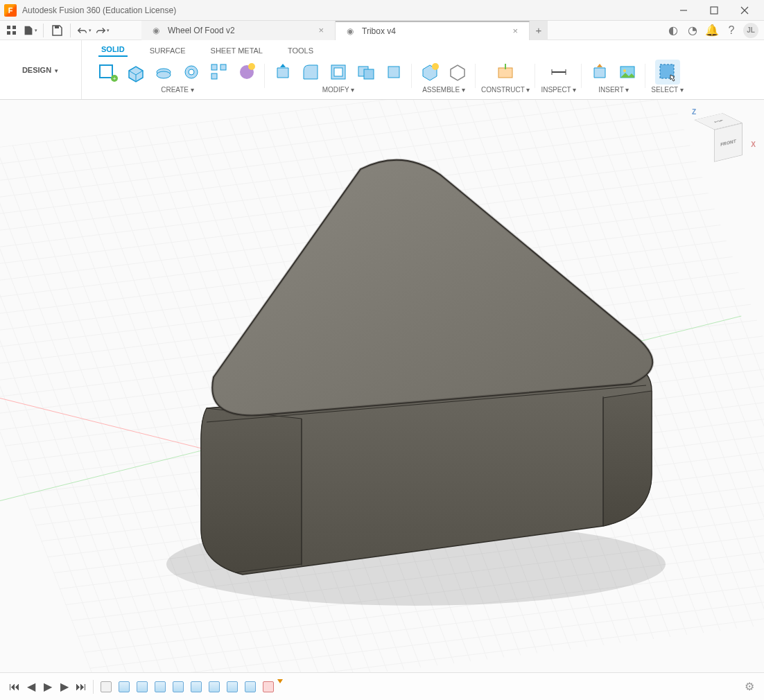 This screenshot has height=700, width=764. What do you see at coordinates (219, 72) in the screenshot?
I see `pattern-button` at bounding box center [219, 72].